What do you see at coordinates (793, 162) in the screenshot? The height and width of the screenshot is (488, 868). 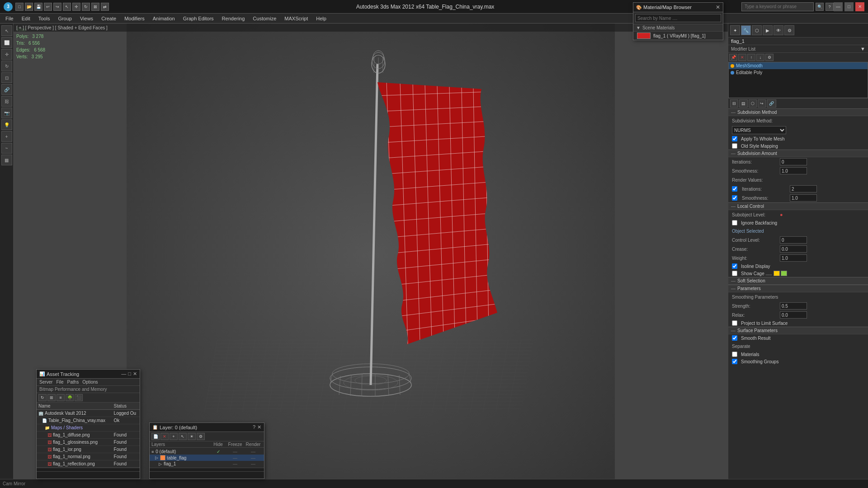 I see `iterations-input` at bounding box center [793, 162].